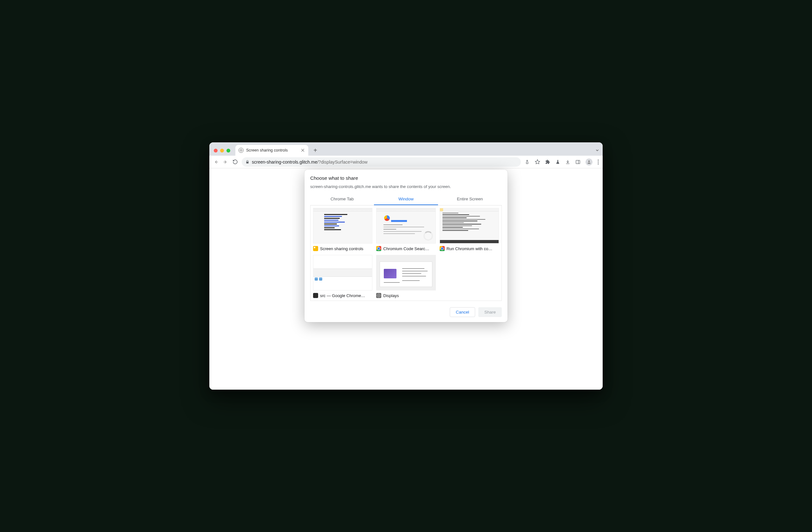  I want to click on dialog-actions: Cancel Share, so click(406, 312).